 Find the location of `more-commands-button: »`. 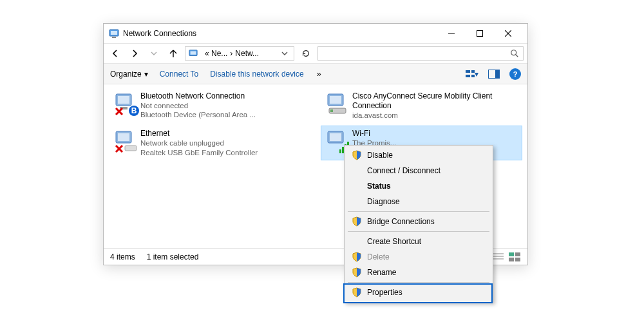

more-commands-button: » is located at coordinates (319, 73).